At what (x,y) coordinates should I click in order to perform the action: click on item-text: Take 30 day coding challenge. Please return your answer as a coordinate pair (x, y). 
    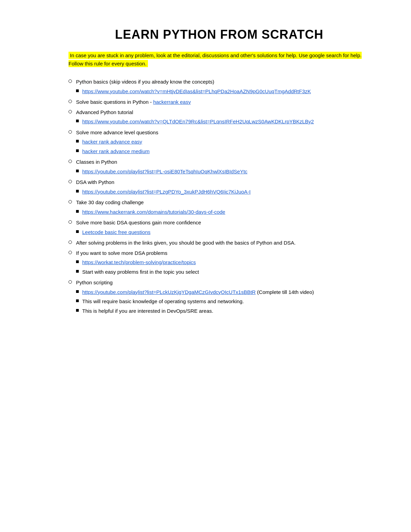
    Looking at the image, I should click on (110, 202).